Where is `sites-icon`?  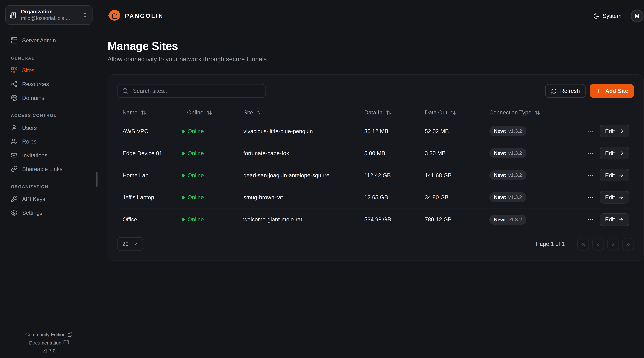 sites-icon is located at coordinates (14, 70).